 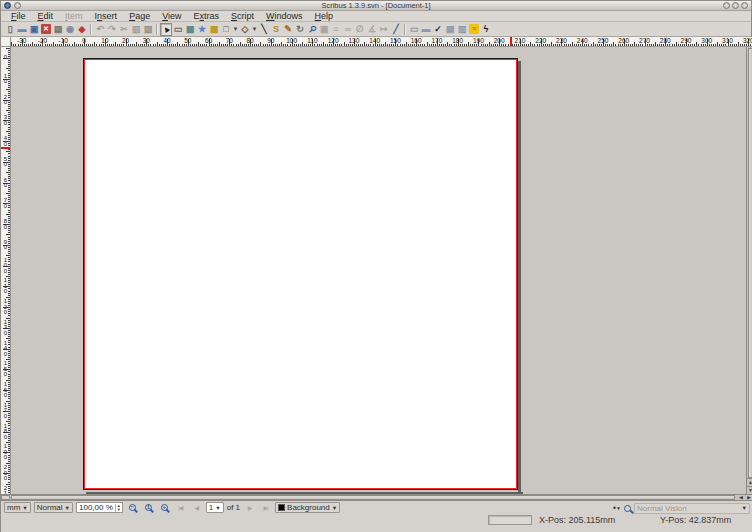 I want to click on copy-item-properties-button: ↦, so click(x=384, y=30).